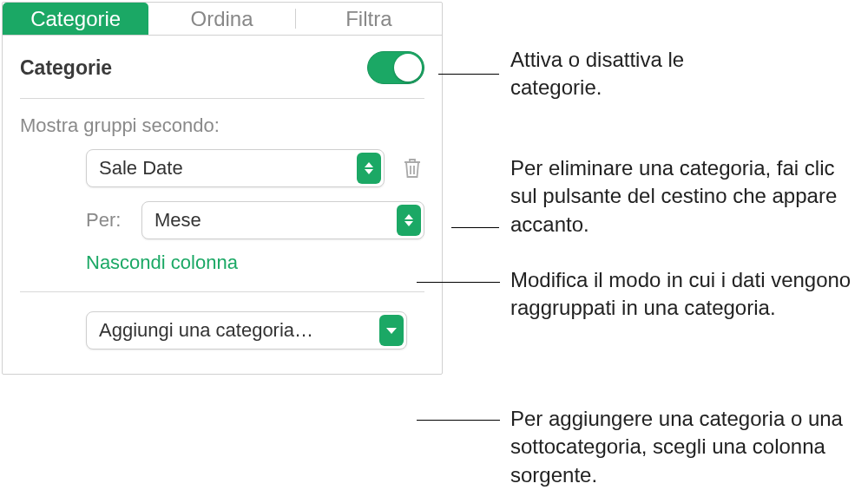  Describe the element at coordinates (222, 67) in the screenshot. I see `section-header: Categorie` at that location.